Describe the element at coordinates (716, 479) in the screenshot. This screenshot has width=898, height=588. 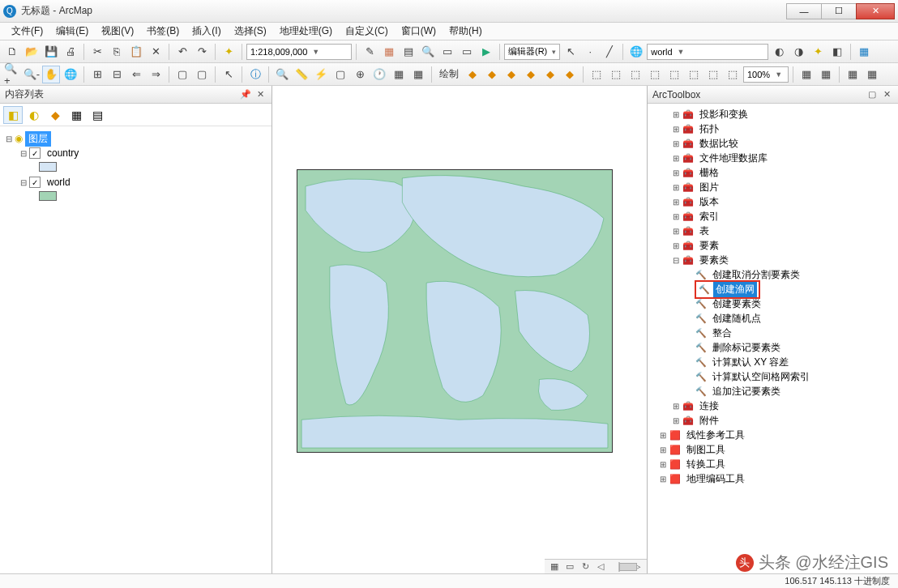
I see `toolbox-item-label: 地理编码工具` at that location.